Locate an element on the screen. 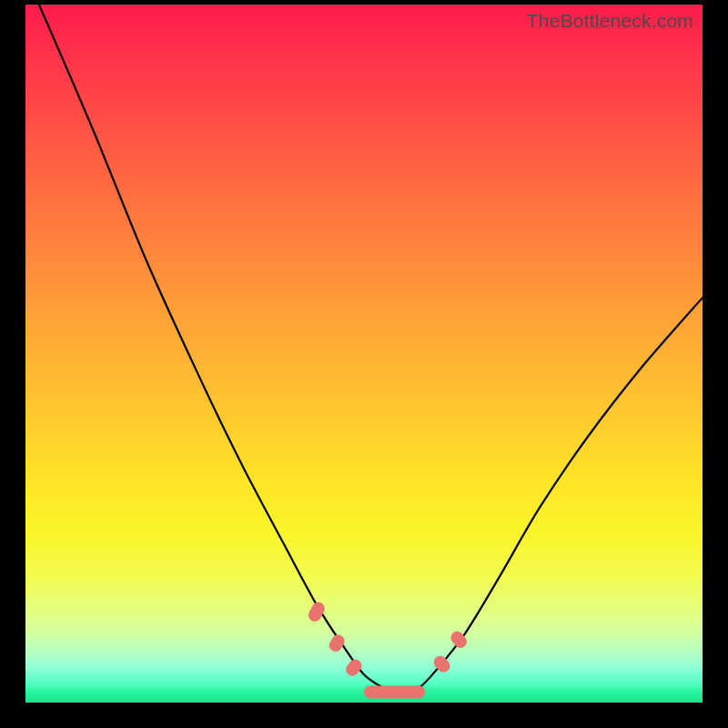  bottom-flat is located at coordinates (395, 693).